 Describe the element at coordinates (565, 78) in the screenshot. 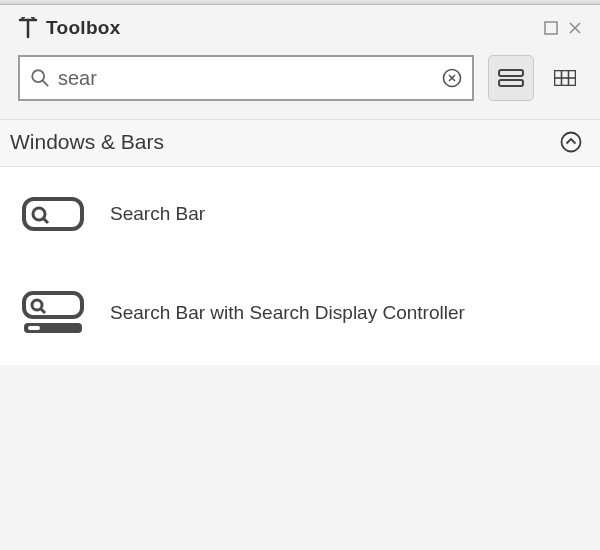

I see `grid-view-icon` at that location.